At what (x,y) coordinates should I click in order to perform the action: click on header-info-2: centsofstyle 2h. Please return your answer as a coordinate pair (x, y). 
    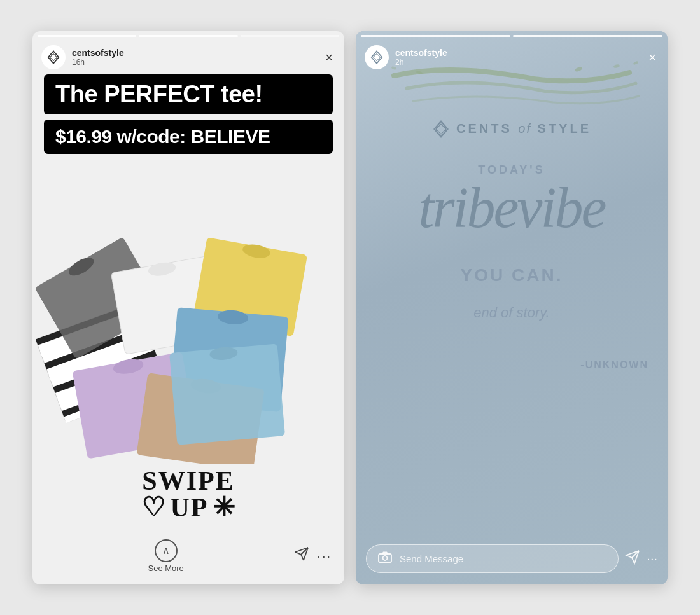
    Looking at the image, I should click on (521, 57).